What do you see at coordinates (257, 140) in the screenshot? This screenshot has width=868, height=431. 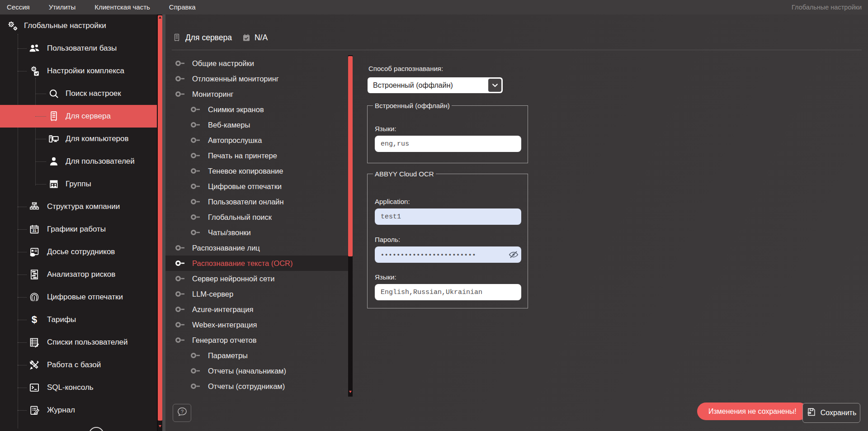 I see `tree-item-5: Автопрослушка` at bounding box center [257, 140].